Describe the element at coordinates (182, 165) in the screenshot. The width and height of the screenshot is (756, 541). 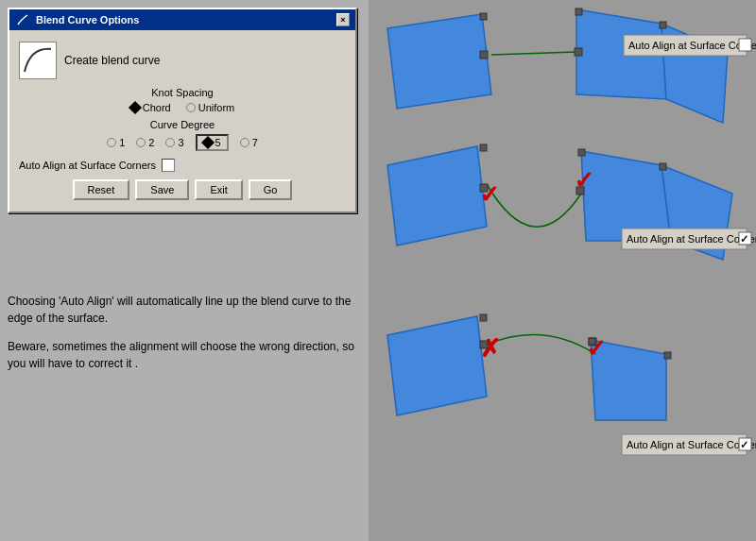
I see `auto-align-row: Auto Align at Surface Corners` at that location.